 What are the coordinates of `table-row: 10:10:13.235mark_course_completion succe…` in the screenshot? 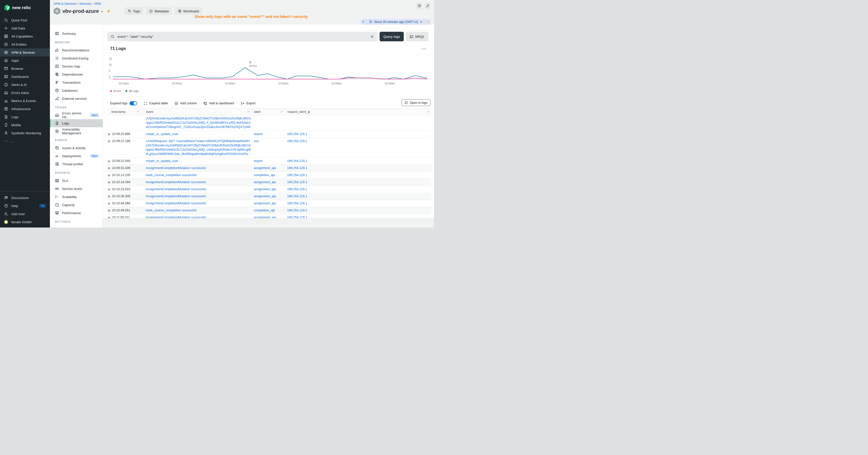 It's located at (270, 175).